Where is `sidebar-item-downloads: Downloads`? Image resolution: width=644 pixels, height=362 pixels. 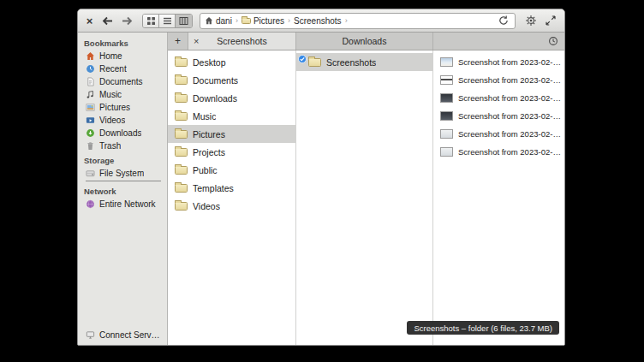 sidebar-item-downloads: Downloads is located at coordinates (122, 134).